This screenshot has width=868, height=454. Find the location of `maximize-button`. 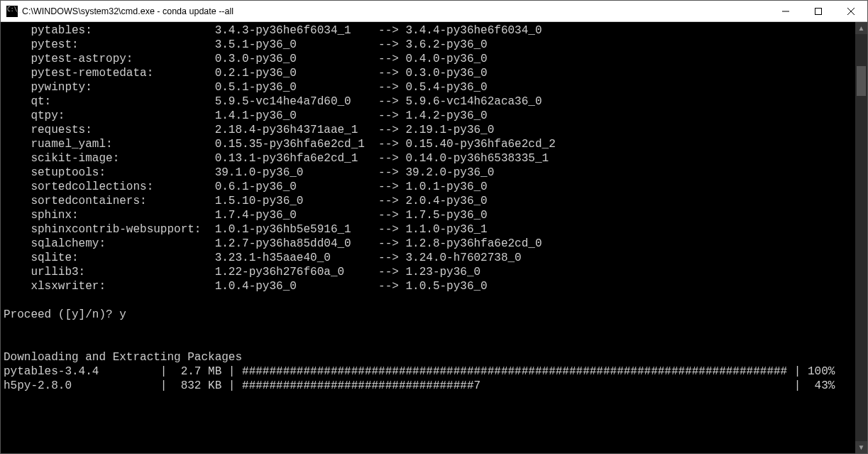

maximize-button is located at coordinates (818, 11).